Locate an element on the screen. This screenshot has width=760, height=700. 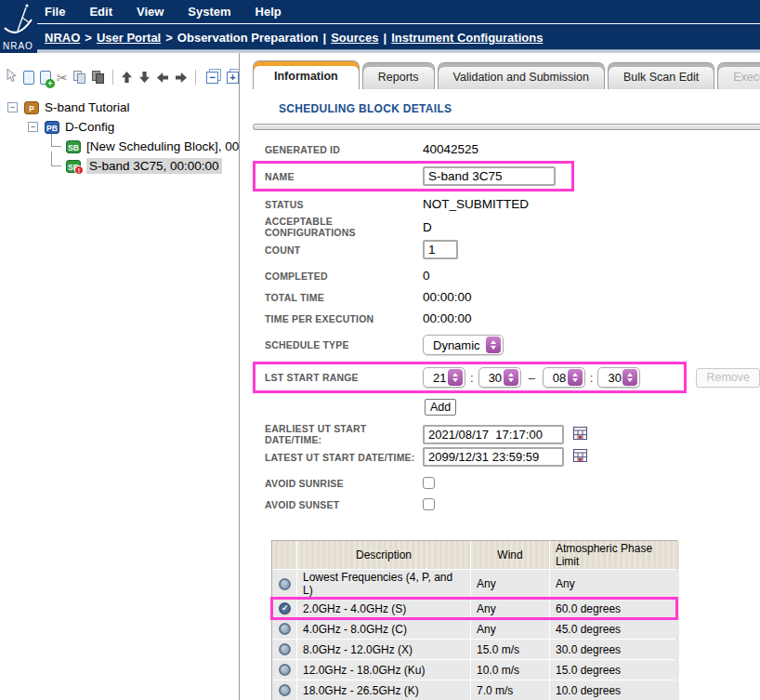
earliest-ut-label: EARLIEST UT START DATE/TIME: is located at coordinates (344, 434).